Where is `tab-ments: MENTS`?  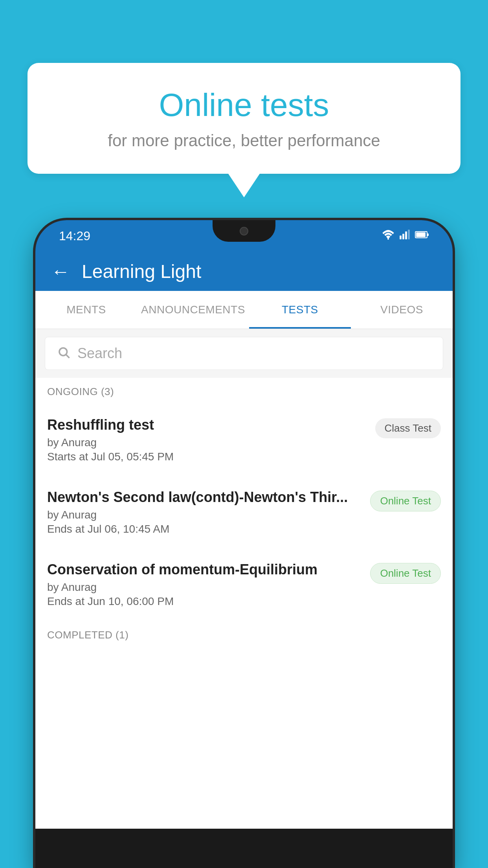
tab-ments: MENTS is located at coordinates (86, 310).